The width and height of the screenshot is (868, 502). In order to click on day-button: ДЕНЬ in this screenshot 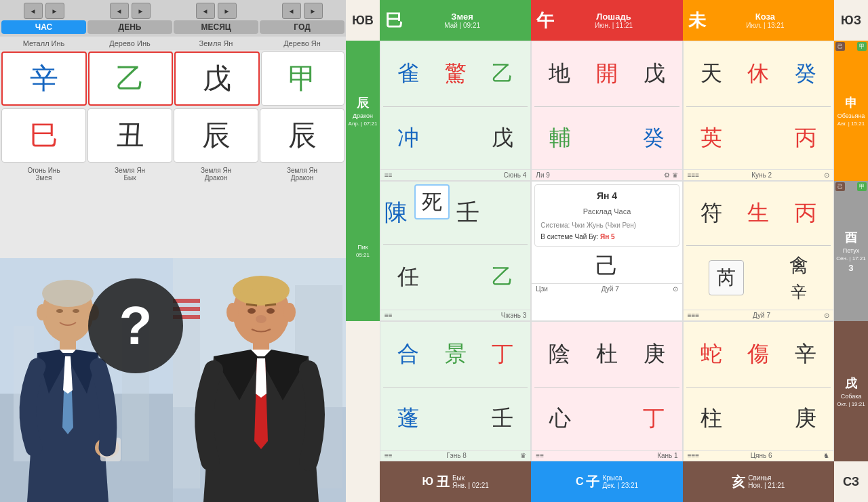, I will do `click(130, 27)`.